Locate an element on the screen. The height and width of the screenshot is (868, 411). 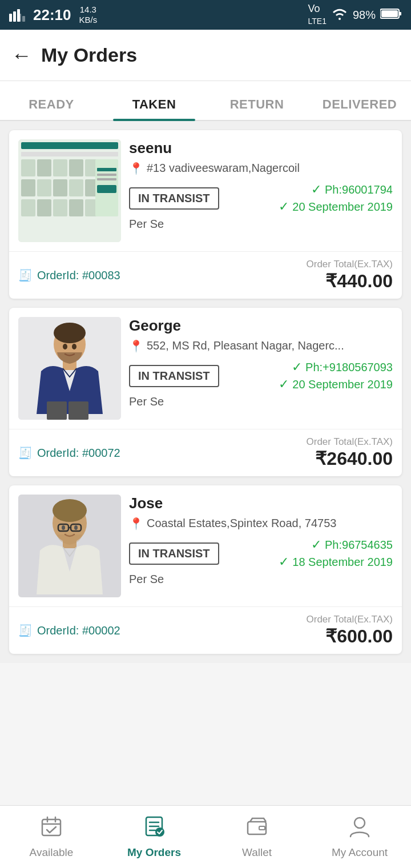
order-footer: 🧾 OrderId: #00002 Order Total(Ex.TAX) ₹6… is located at coordinates (206, 630).